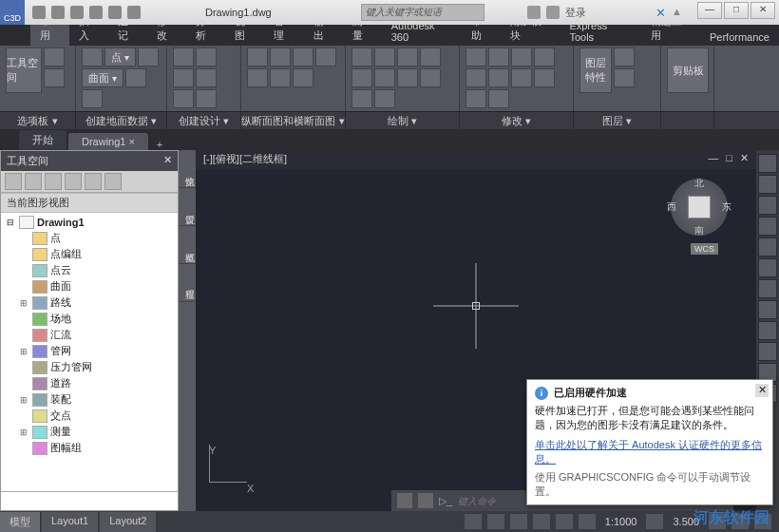 The width and height of the screenshot is (779, 532). I want to click on close-button: ✕, so click(763, 10).